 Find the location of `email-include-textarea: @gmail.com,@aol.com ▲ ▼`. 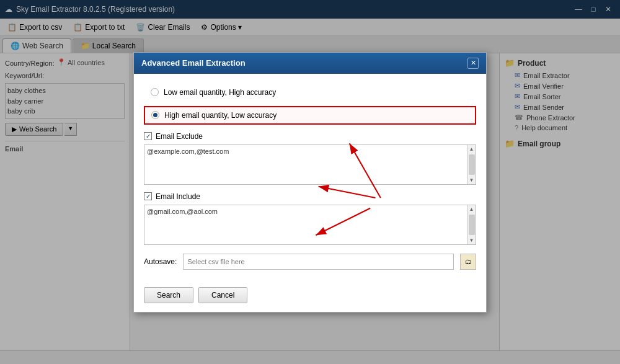

email-include-textarea: @gmail.com,@aol.com ▲ ▼ is located at coordinates (310, 224).